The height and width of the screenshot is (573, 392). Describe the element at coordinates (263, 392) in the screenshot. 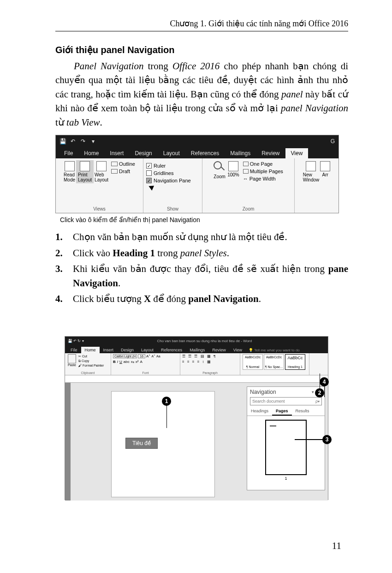

I see `navigation-title: Navigation` at that location.